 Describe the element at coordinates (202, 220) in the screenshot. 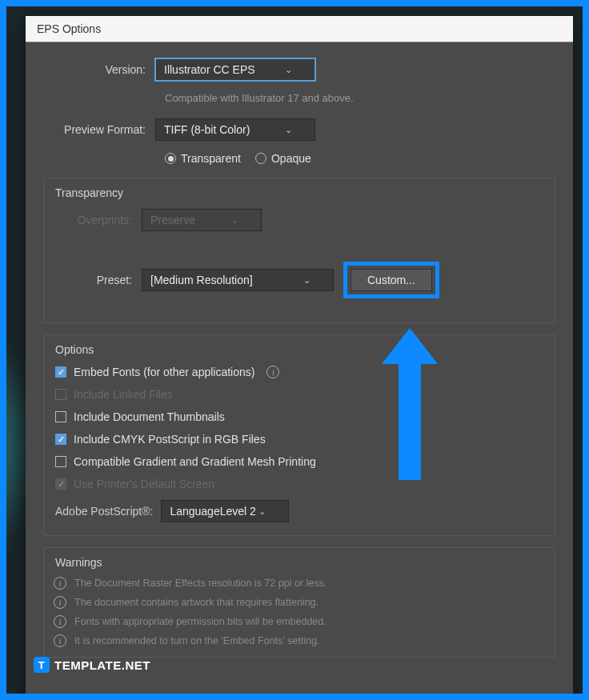

I see `overprints-dropdown: Preserve ⌄` at that location.